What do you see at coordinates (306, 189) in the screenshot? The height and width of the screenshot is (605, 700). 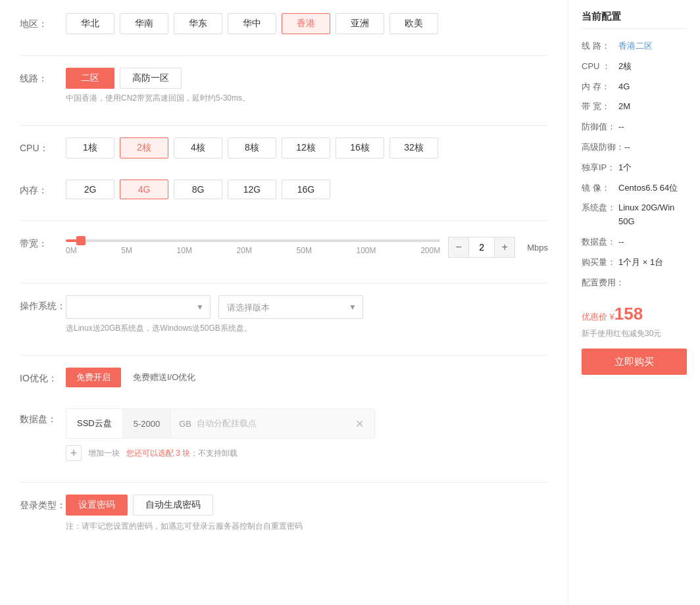 I see `memory-option-16G: 16G` at bounding box center [306, 189].